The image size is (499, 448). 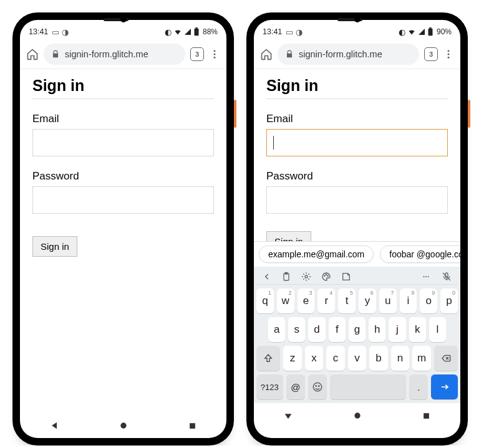 I want to click on key-t: t5, so click(x=347, y=301).